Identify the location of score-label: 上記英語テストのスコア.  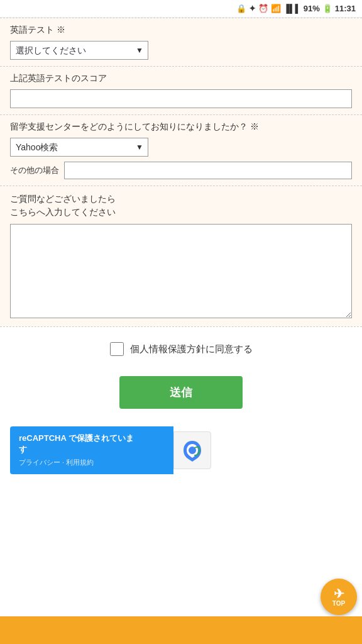
(181, 79).